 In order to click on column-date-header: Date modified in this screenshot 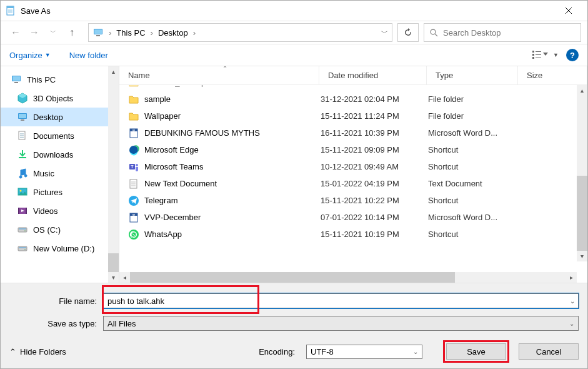, I will do `click(373, 75)`.